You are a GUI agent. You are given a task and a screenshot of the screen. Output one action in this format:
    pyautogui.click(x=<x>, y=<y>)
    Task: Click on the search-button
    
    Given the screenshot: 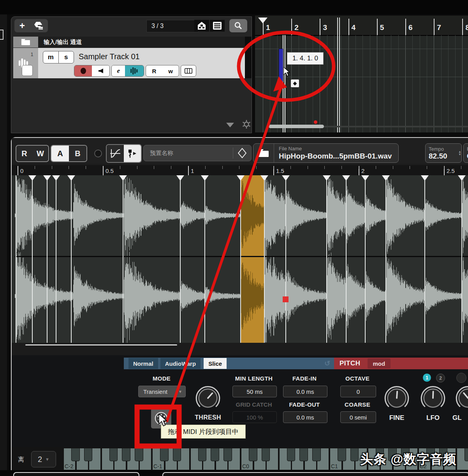 What is the action you would take?
    pyautogui.click(x=238, y=26)
    